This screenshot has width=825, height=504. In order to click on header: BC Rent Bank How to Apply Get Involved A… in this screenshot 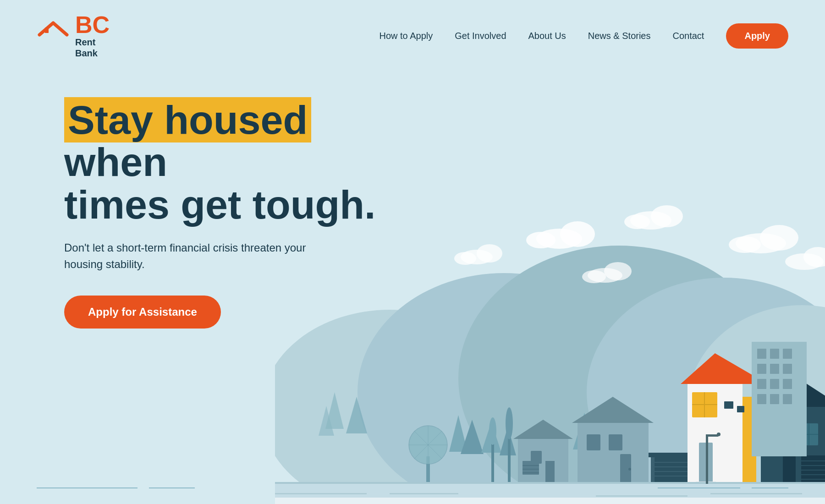, I will do `click(412, 36)`.